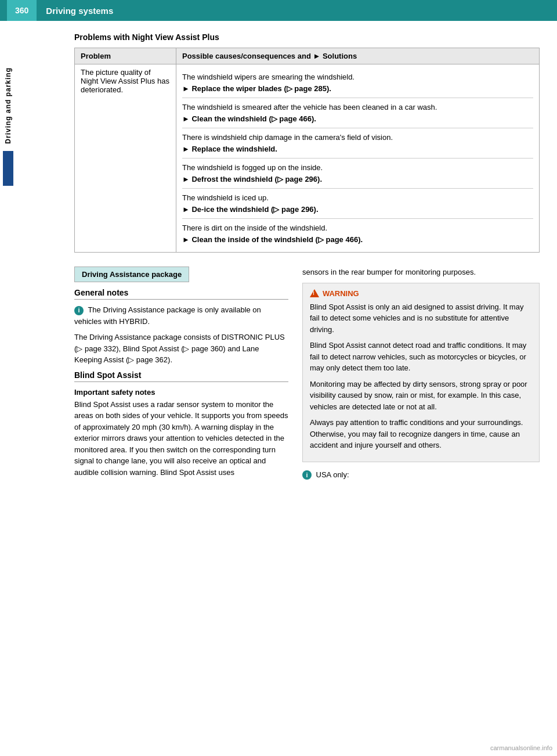 The width and height of the screenshot is (557, 756). I want to click on right-column: sensors in the rear bumper for monitorin…, so click(421, 376).